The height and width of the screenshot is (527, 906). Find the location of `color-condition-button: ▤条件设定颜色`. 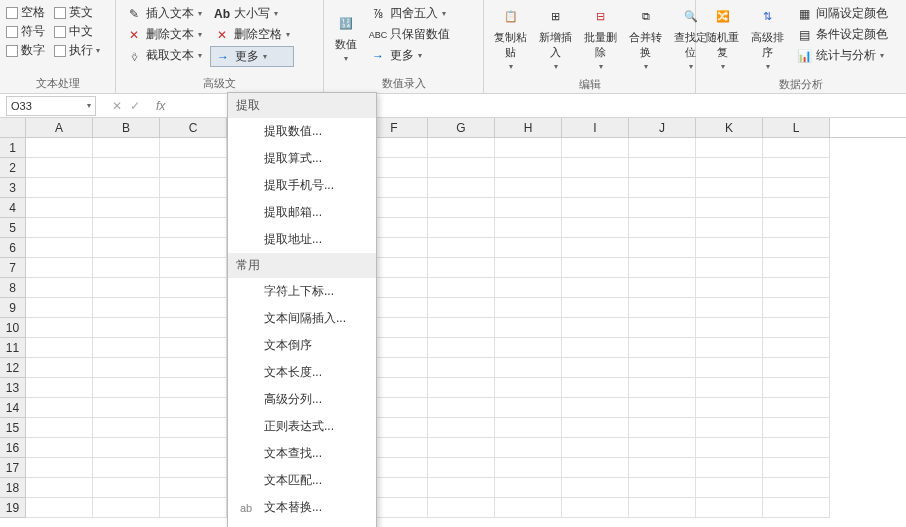

color-condition-button: ▤条件设定颜色 is located at coordinates (842, 34).